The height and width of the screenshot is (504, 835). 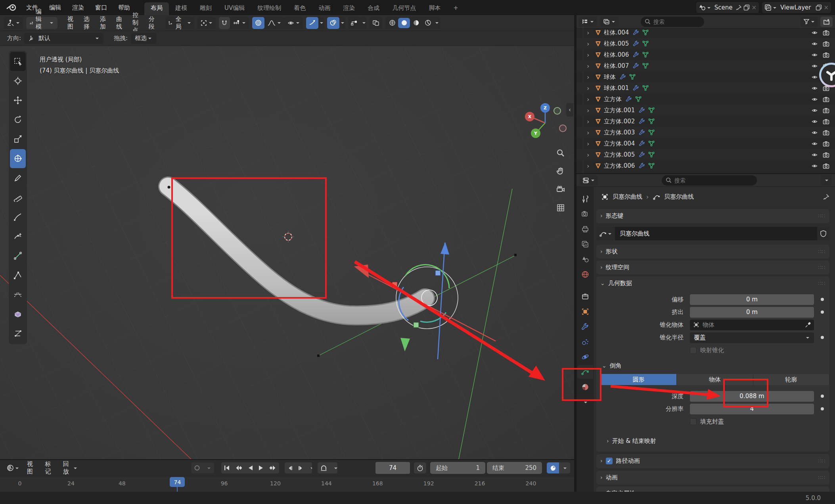 What do you see at coordinates (713, 477) in the screenshot?
I see `panel-animation: ›动画∷∷` at bounding box center [713, 477].